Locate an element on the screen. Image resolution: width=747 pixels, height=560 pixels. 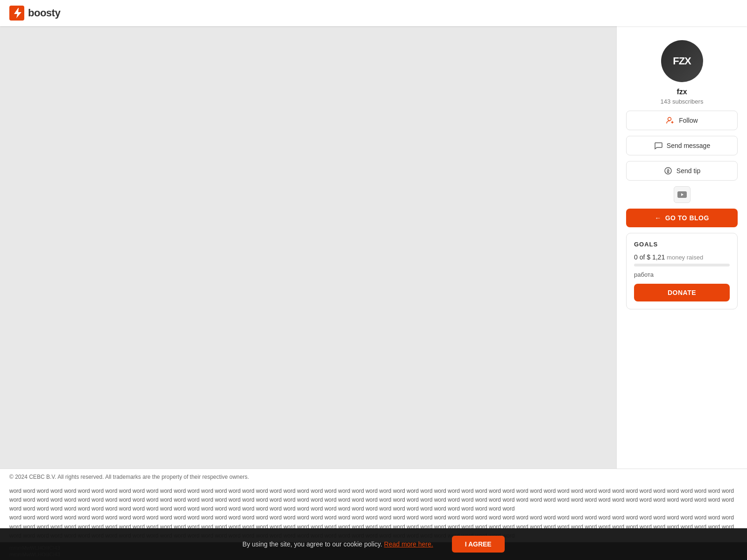
goals-title: GOALS is located at coordinates (682, 245).